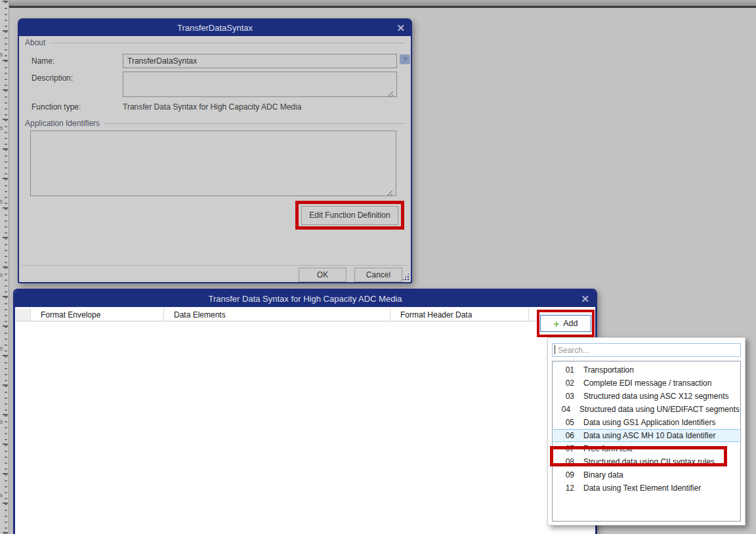 This screenshot has height=534, width=756. Describe the element at coordinates (567, 436) in the screenshot. I see `item-code: 06` at that location.